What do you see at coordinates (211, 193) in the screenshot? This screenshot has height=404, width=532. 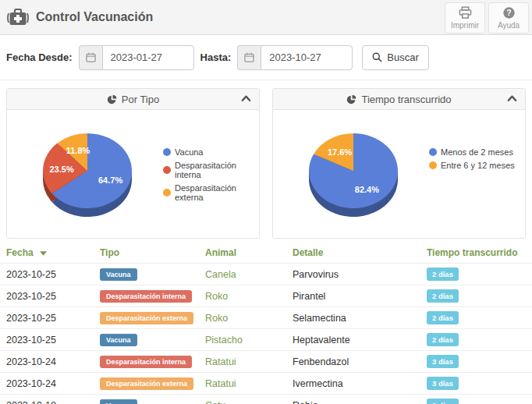 I see `legend-item: Desparasitación externa` at bounding box center [211, 193].